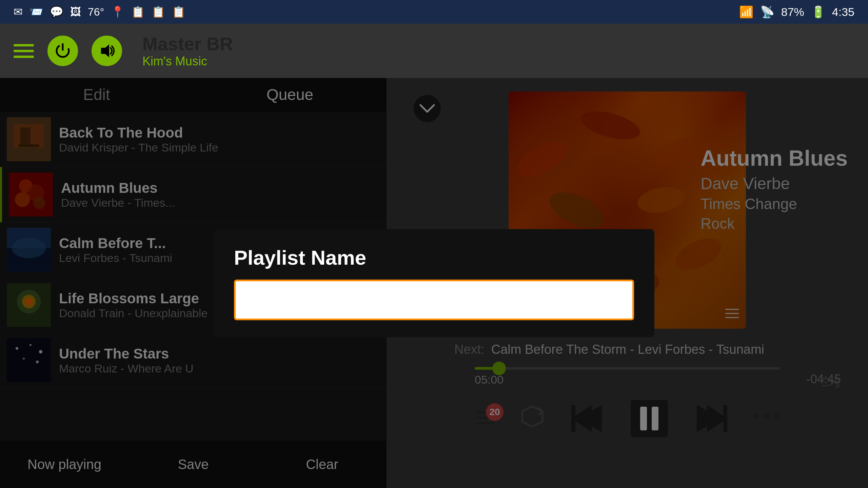 This screenshot has height=488, width=868. What do you see at coordinates (24, 51) in the screenshot?
I see `hamburger-menu-button` at bounding box center [24, 51].